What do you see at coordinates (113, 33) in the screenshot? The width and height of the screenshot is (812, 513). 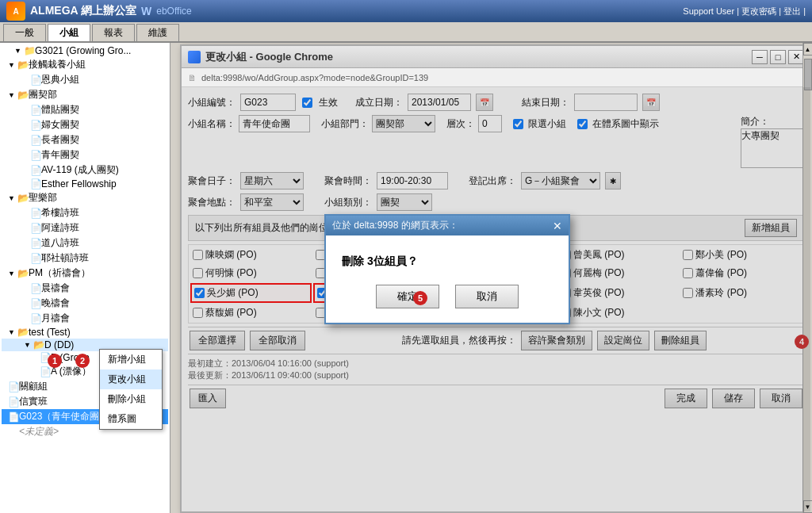 I see `tab-report: 報表` at bounding box center [113, 33].